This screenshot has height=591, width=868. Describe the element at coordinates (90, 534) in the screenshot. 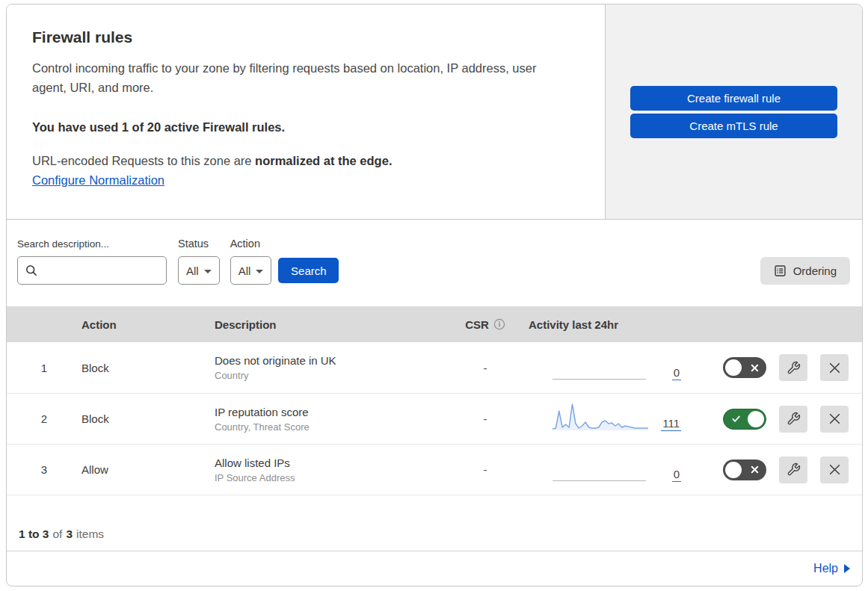

I see `items-word: items` at that location.